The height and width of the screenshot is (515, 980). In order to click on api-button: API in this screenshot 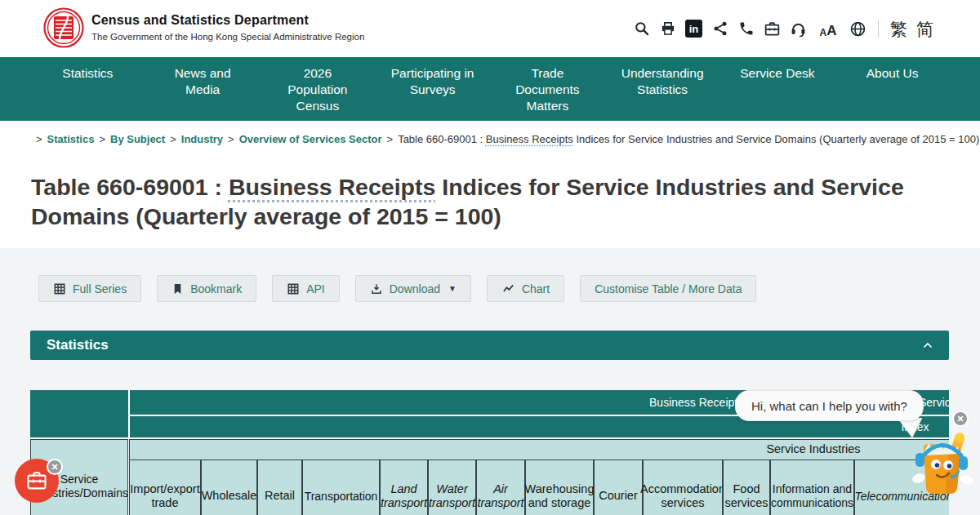, I will do `click(305, 289)`.